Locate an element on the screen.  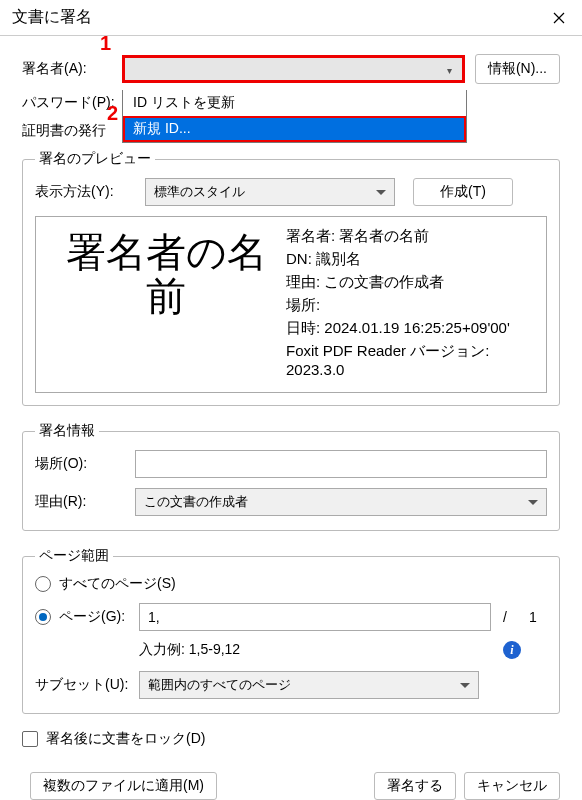
apply-multiple-button: 複数のファイルに適用(M) is located at coordinates (124, 786).